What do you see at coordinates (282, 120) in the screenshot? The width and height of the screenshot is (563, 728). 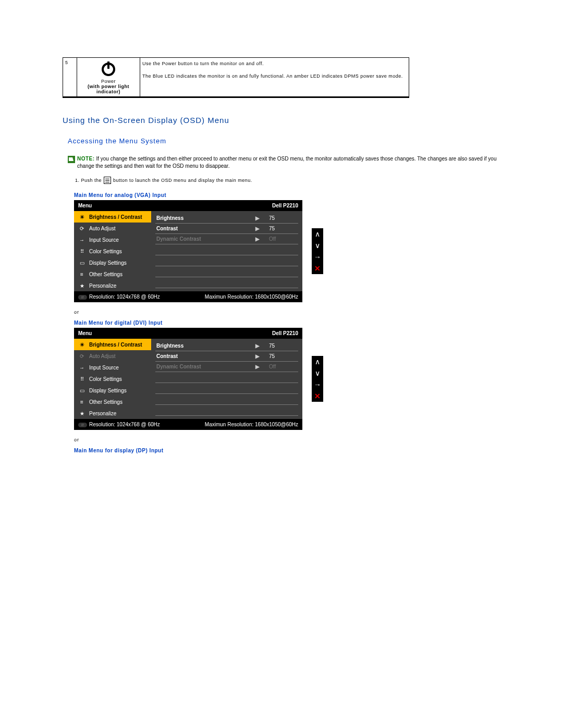 I see `section-heading: Using the On-Screen Display (OSD) Menu` at bounding box center [282, 120].